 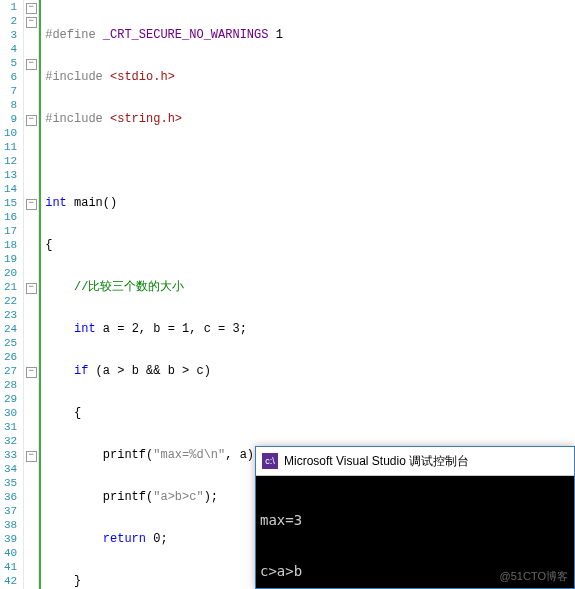 I want to click on console-titlebar: c:\ Microsoft Visual Studio 调试控制台, so click(x=415, y=462).